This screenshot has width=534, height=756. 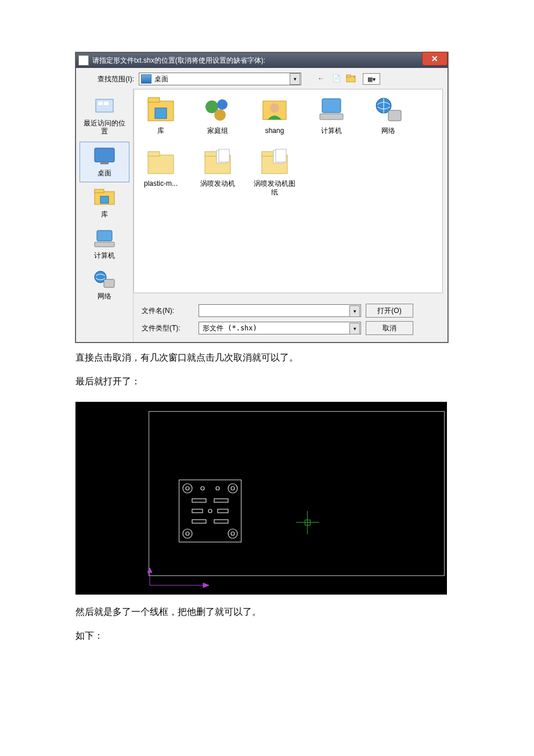 I want to click on open-button: 打开(O), so click(x=389, y=311).